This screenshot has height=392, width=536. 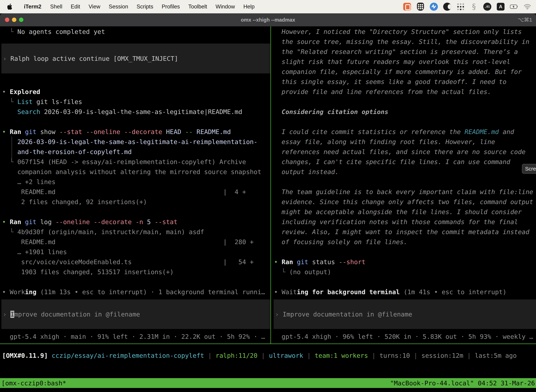 I want to click on terminal-line: • Ran git log --oneline --decorate -n 5 …, so click(x=135, y=222).